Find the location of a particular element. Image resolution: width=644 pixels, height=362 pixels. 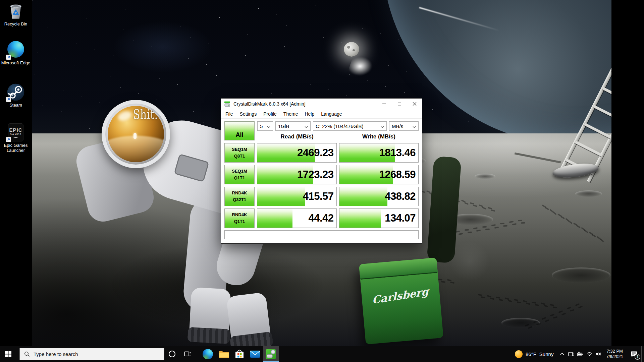

menu-help: Help is located at coordinates (309, 114).